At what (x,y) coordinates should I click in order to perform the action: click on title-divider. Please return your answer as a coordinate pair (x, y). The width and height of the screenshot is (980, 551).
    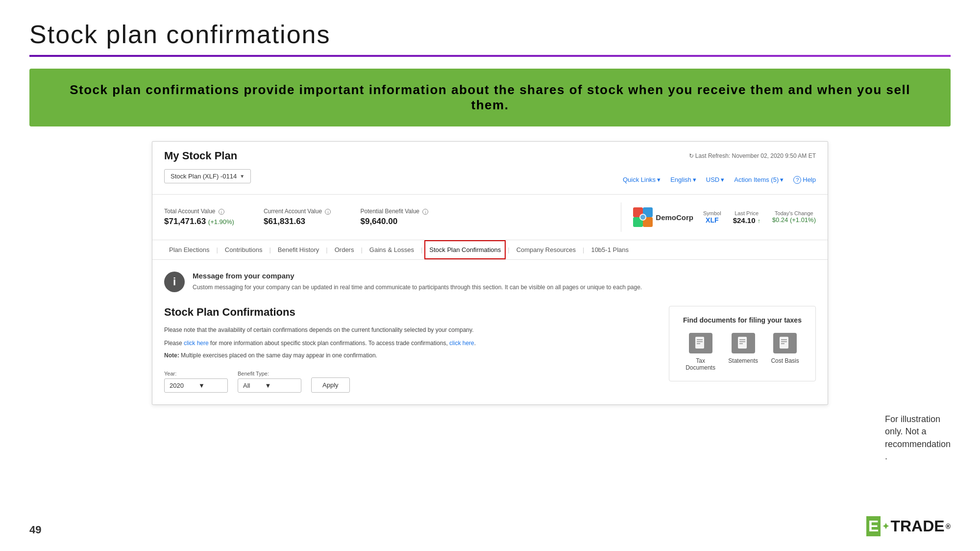
    Looking at the image, I should click on (490, 56).